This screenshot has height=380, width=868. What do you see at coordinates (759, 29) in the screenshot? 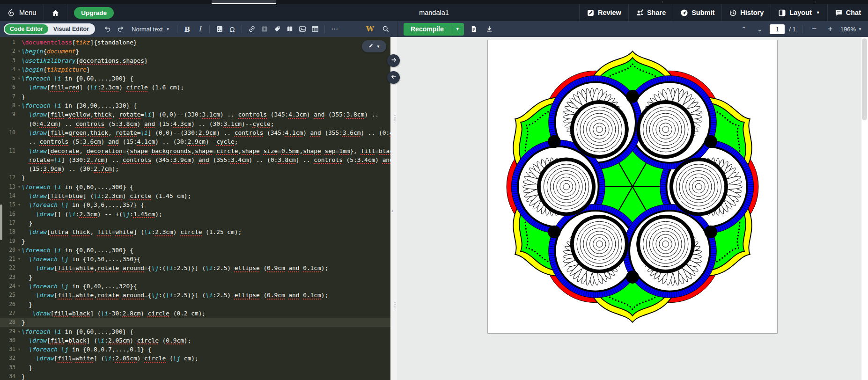
I see `next-page-button: ⌃` at bounding box center [759, 29].